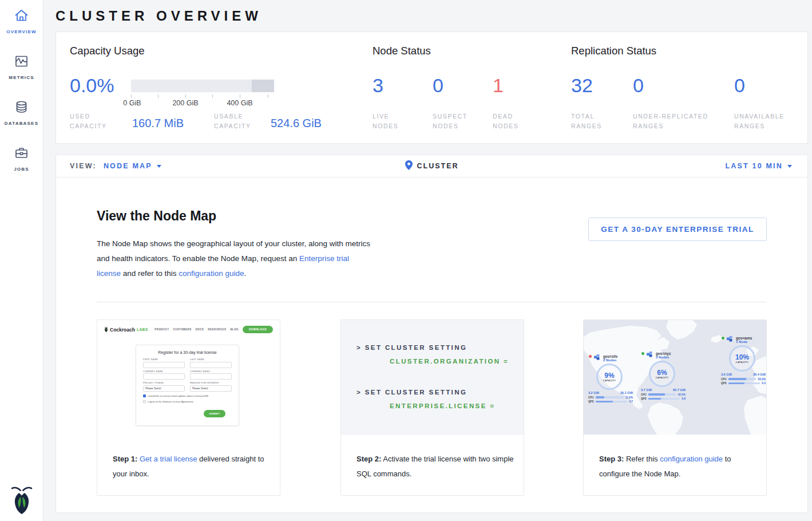 The image size is (812, 521). Describe the element at coordinates (431, 166) in the screenshot. I see `cluster-breadcrumb: CLUSTER` at that location.